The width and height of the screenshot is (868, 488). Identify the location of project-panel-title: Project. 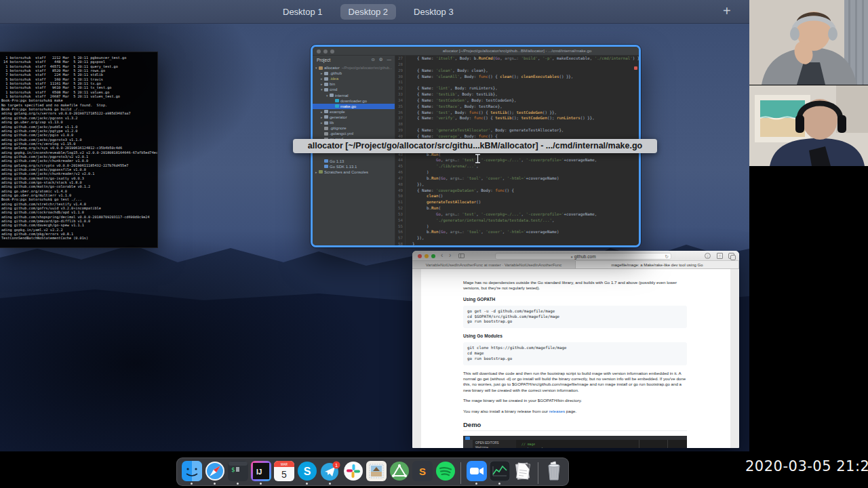
(323, 60).